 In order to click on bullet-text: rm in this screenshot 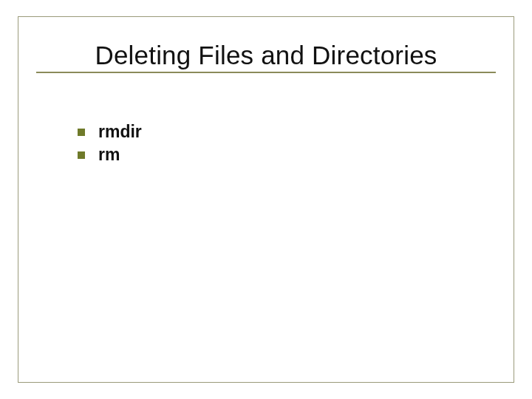, I will do `click(109, 155)`.